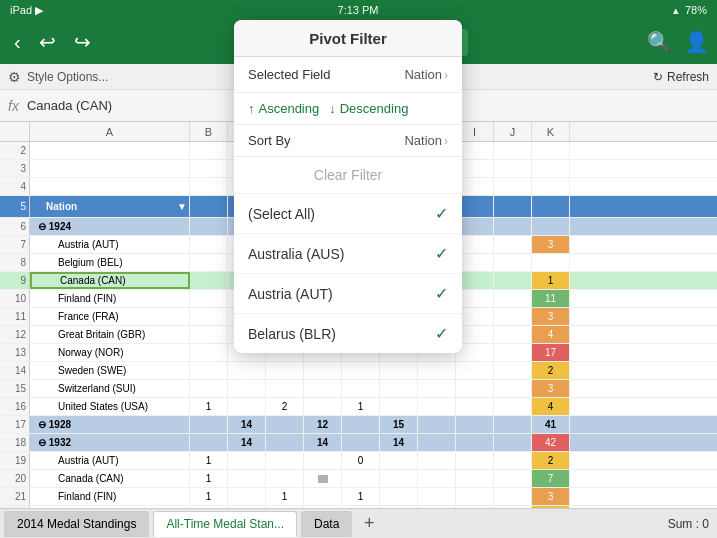 The width and height of the screenshot is (717, 538). I want to click on filter-item-austria: Austria (AUT) ✓, so click(348, 294).